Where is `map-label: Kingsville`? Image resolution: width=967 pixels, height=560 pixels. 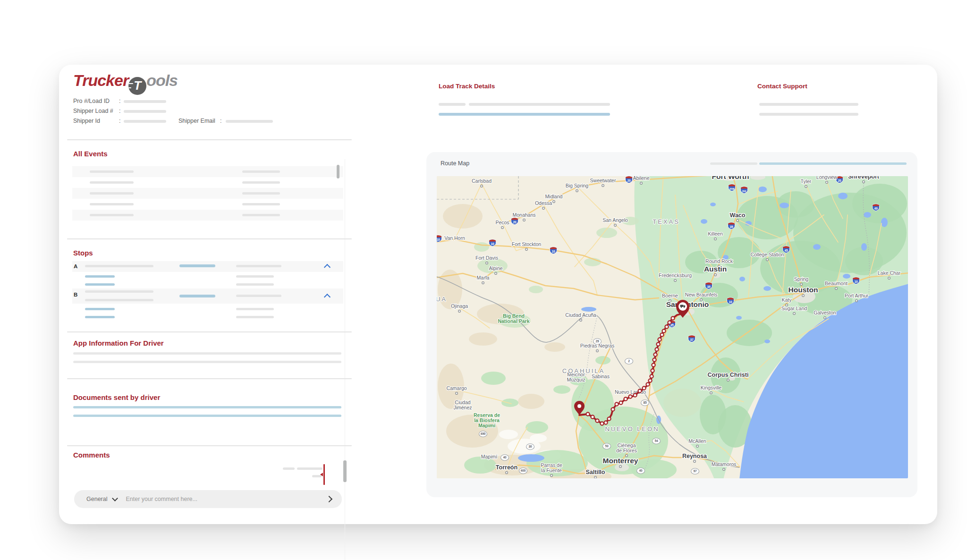
map-label: Kingsville is located at coordinates (711, 388).